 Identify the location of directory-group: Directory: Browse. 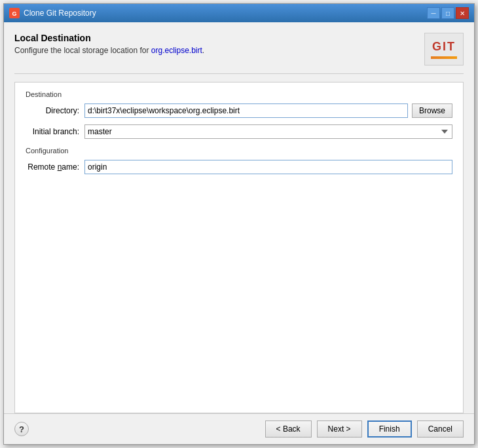
(239, 111).